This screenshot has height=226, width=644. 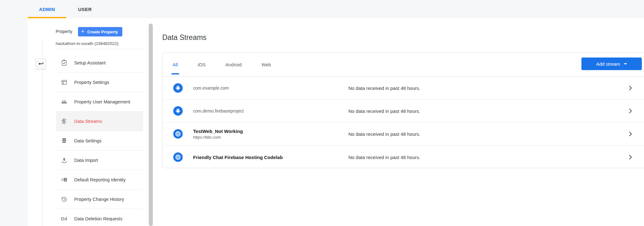 I want to click on identity-card-icon, so click(x=64, y=180).